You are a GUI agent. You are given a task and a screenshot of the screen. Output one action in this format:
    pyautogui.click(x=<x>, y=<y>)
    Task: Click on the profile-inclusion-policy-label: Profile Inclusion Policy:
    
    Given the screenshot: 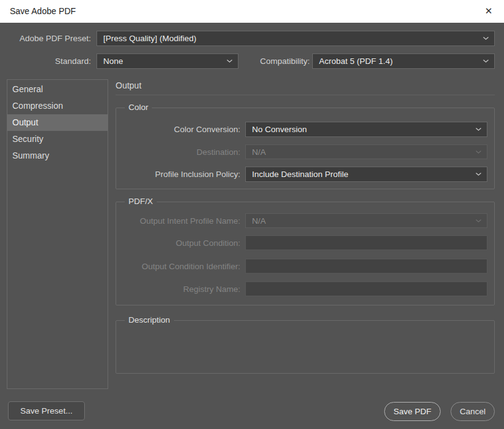 What is the action you would take?
    pyautogui.click(x=163, y=175)
    